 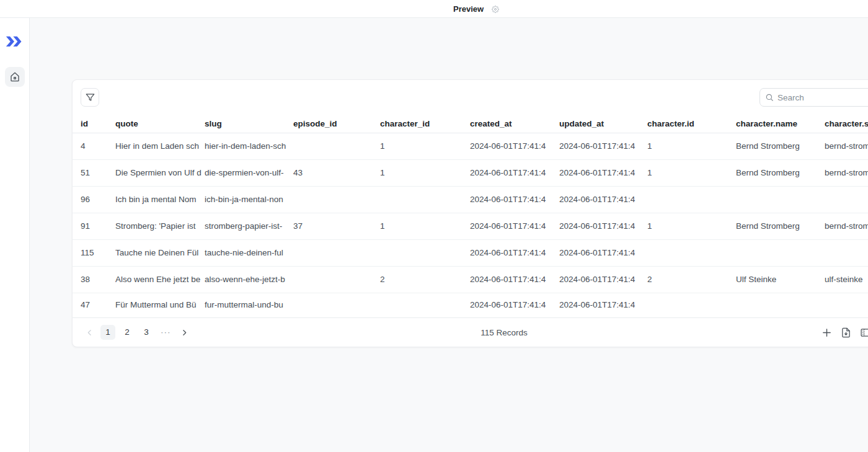 What do you see at coordinates (98, 200) in the screenshot?
I see `cell-id: 96` at bounding box center [98, 200].